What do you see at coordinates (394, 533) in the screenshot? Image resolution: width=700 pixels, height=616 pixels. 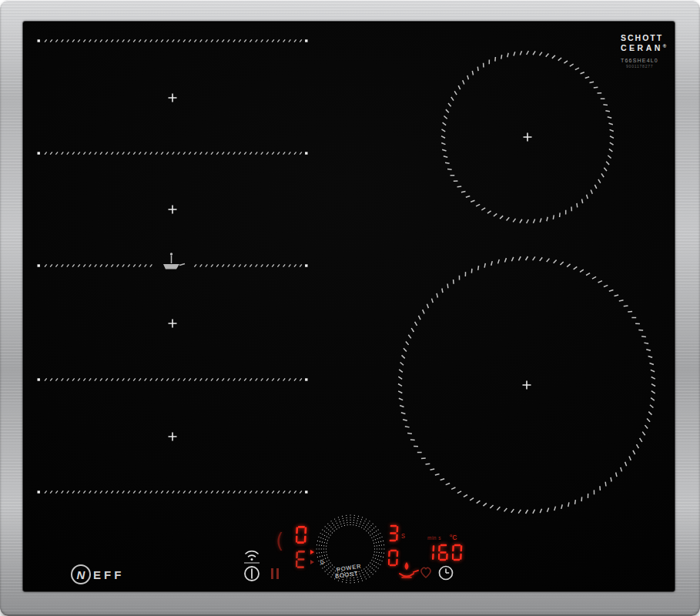 I see `timer-seconds-display` at bounding box center [394, 533].